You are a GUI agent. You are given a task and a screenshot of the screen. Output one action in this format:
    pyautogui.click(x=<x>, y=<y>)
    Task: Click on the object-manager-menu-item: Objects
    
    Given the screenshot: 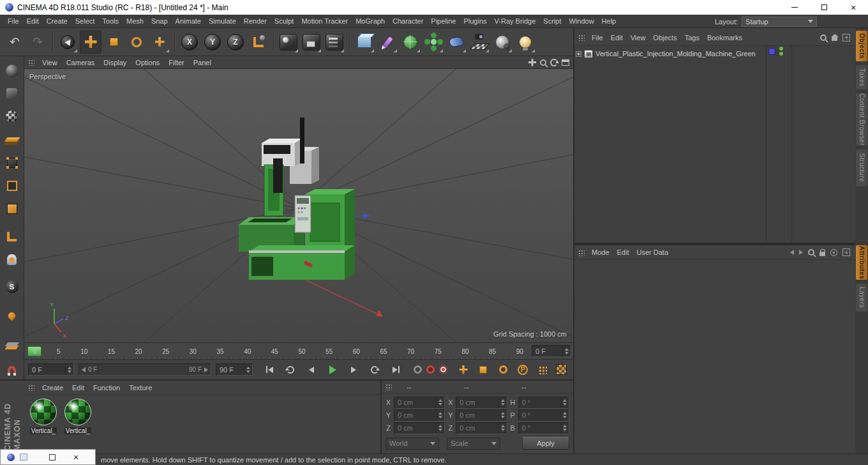 What is the action you would take?
    pyautogui.click(x=665, y=38)
    